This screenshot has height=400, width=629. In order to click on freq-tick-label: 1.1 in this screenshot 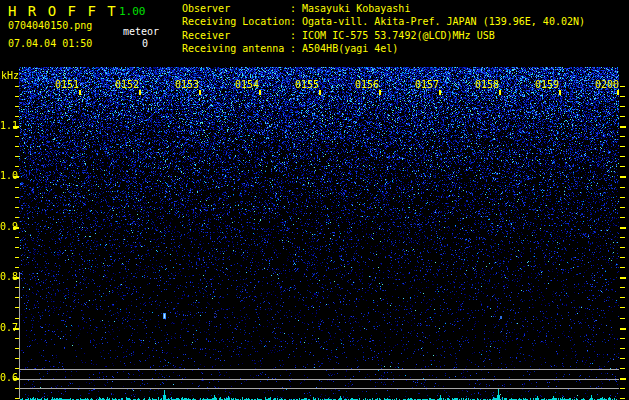, I will do `click(7, 126)`.